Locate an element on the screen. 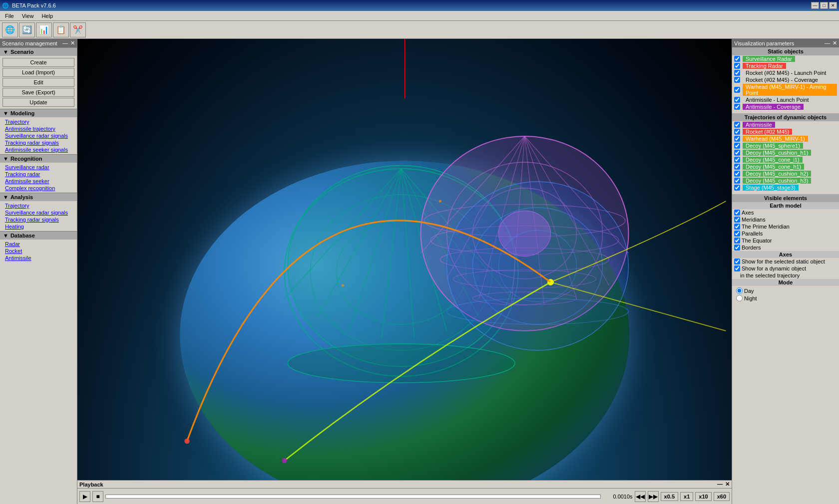 The width and height of the screenshot is (839, 504). time-display: 0.0010s is located at coordinates (618, 497).